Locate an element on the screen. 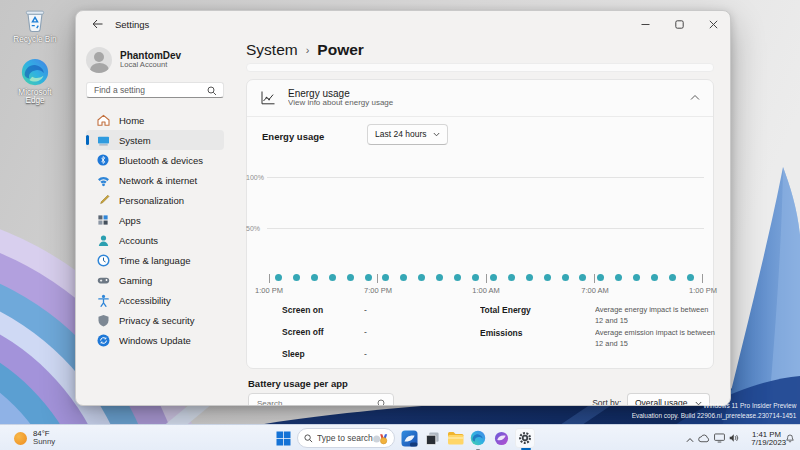 The width and height of the screenshot is (800, 450). bluetooth-icon is located at coordinates (103, 160).